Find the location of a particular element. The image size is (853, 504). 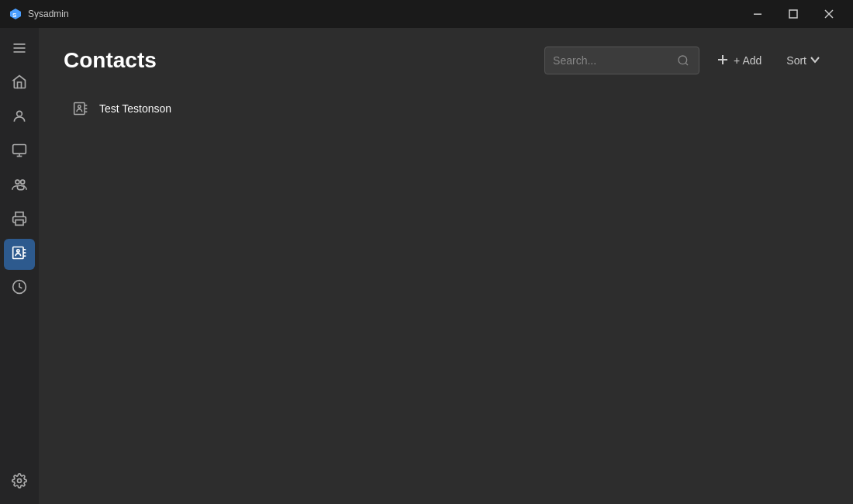

sidebar-item-history is located at coordinates (19, 288).